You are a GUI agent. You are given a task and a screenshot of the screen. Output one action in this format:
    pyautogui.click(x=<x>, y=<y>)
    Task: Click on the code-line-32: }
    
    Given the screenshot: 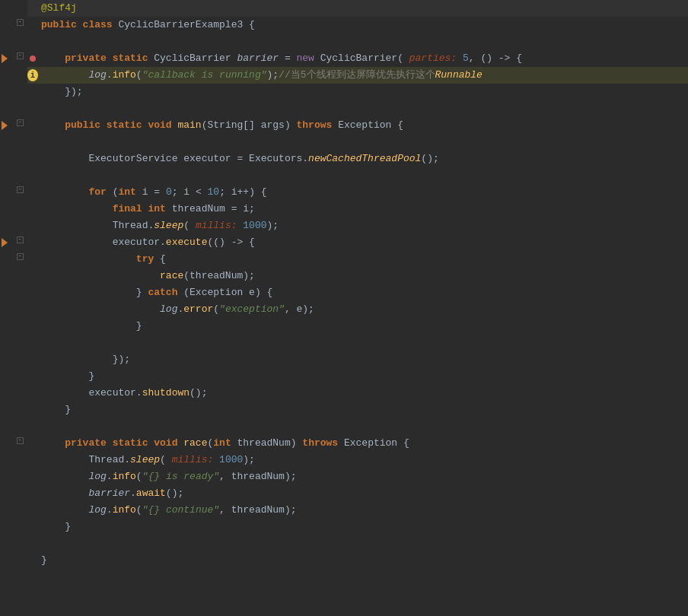 What is the action you would take?
    pyautogui.click(x=363, y=527)
    